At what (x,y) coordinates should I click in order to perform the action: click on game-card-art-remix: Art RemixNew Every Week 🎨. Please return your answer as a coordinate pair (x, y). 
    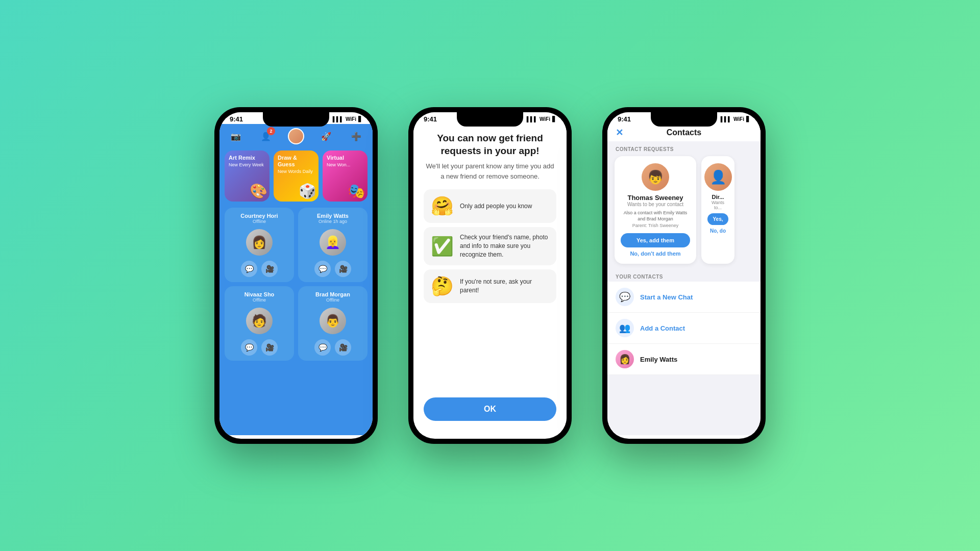
    Looking at the image, I should click on (247, 176).